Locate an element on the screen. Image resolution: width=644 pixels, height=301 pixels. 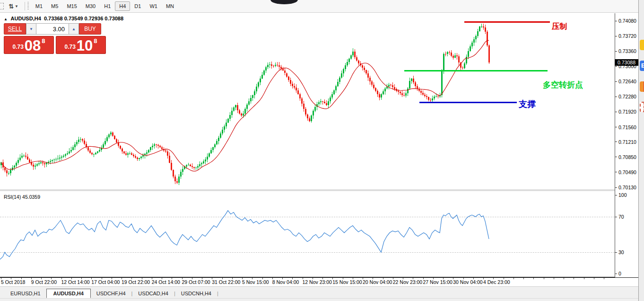
rsi-axis-label: 30 is located at coordinates (621, 252).